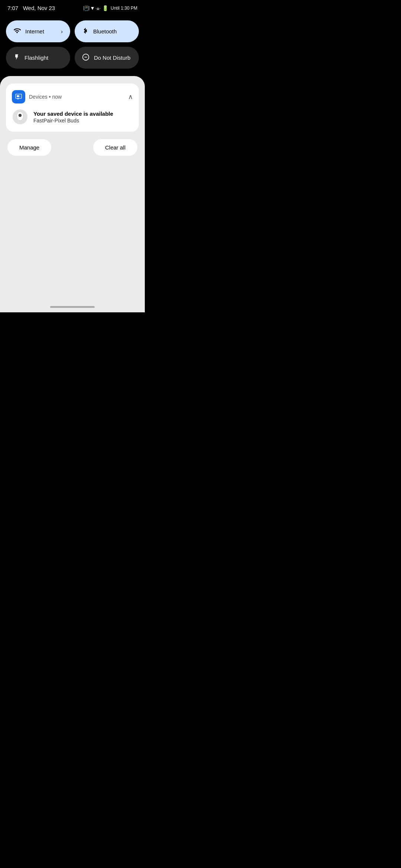  I want to click on bluetooth-tile-label: Bluetooth, so click(105, 31).